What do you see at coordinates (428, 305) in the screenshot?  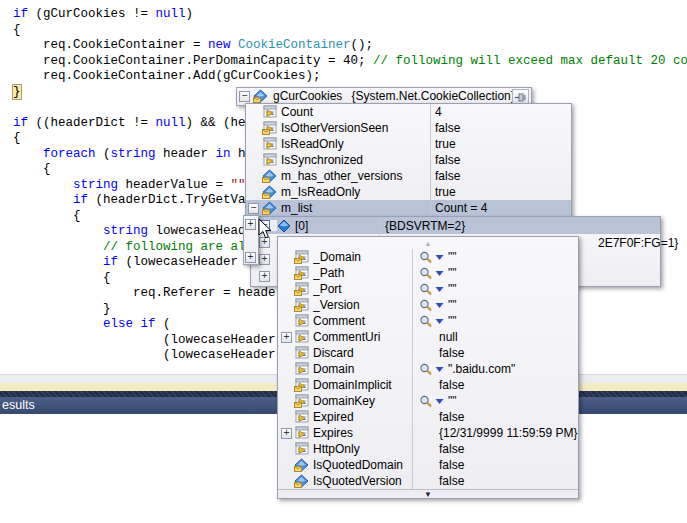 I see `property-row: _Version""` at bounding box center [428, 305].